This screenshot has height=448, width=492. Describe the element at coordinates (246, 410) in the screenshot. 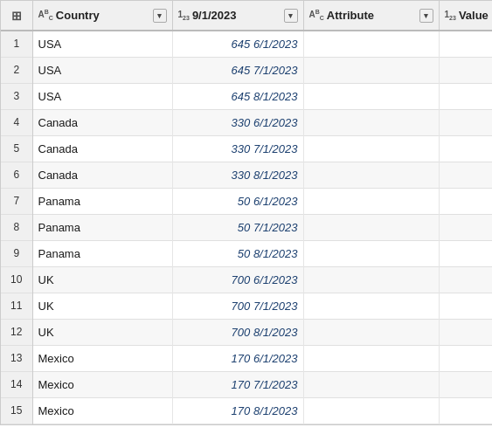

I see `table-row: 15Mexico170 8/1/2023204` at that location.